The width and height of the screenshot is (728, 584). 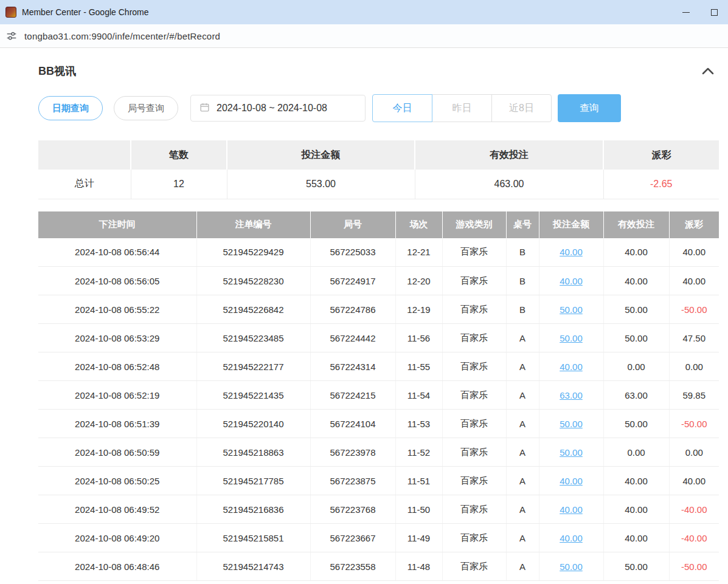 I want to click on bet-amount-link: 63.00, so click(x=571, y=395).